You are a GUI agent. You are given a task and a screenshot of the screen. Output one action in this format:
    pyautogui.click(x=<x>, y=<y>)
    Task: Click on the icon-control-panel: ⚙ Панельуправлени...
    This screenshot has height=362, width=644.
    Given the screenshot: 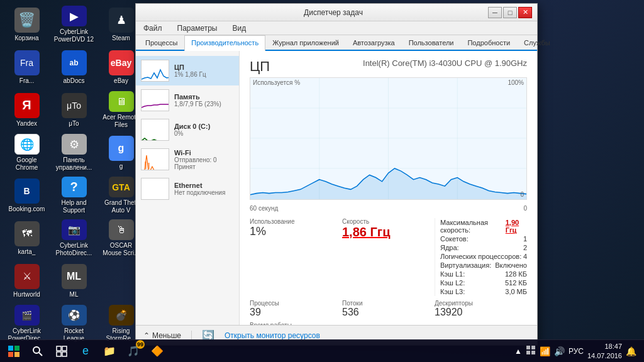 What is the action you would take?
    pyautogui.click(x=74, y=153)
    